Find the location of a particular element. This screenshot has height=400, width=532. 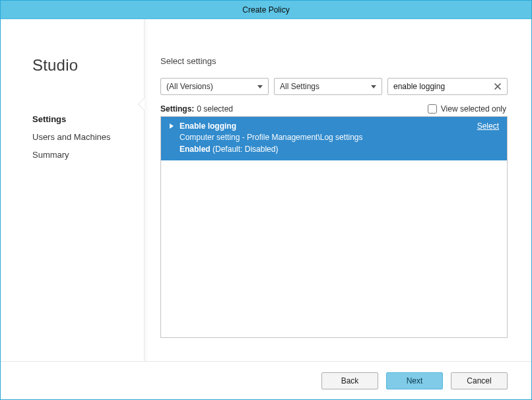

filter-row: (All Versions) All Settings is located at coordinates (334, 86).